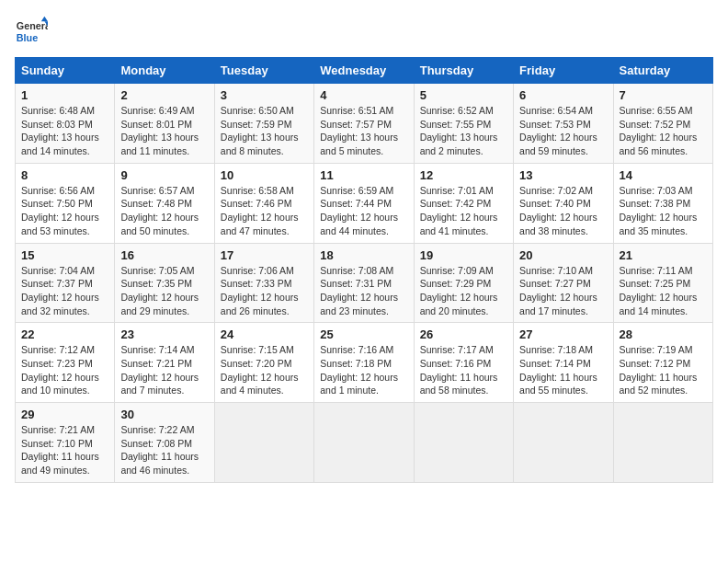 Image resolution: width=728 pixels, height=563 pixels. I want to click on day-number: 10, so click(265, 175).